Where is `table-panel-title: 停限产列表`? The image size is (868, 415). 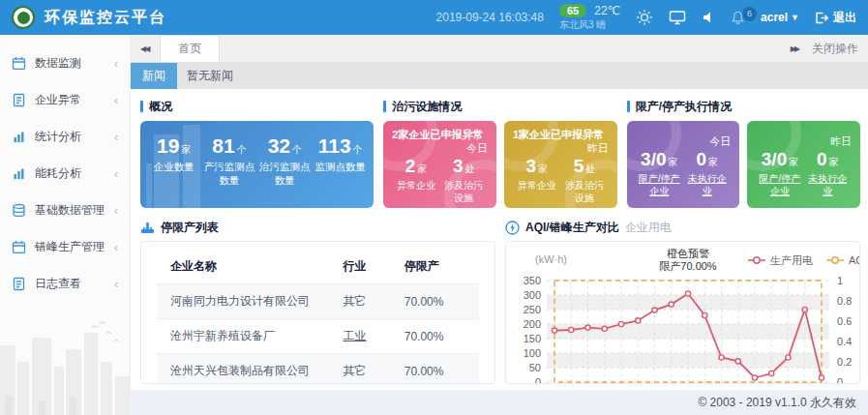
table-panel-title: 停限产列表 is located at coordinates (317, 227).